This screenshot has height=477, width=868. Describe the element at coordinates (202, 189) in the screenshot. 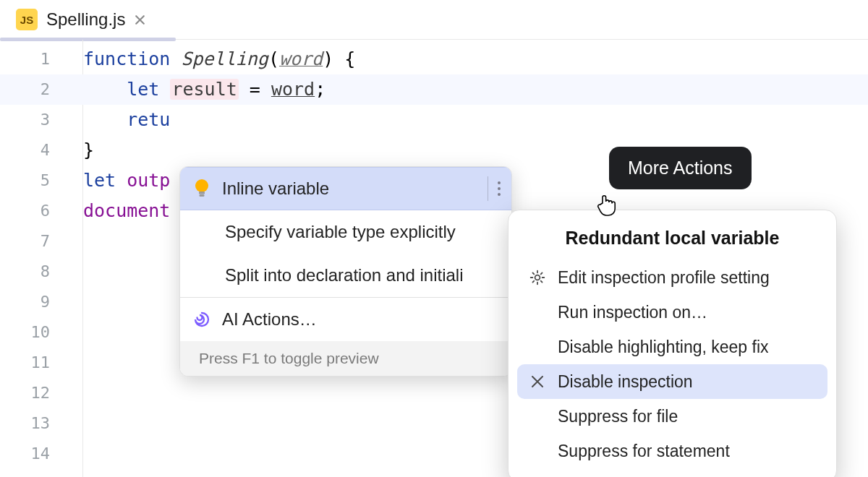

I see `lightbulb-icon` at that location.